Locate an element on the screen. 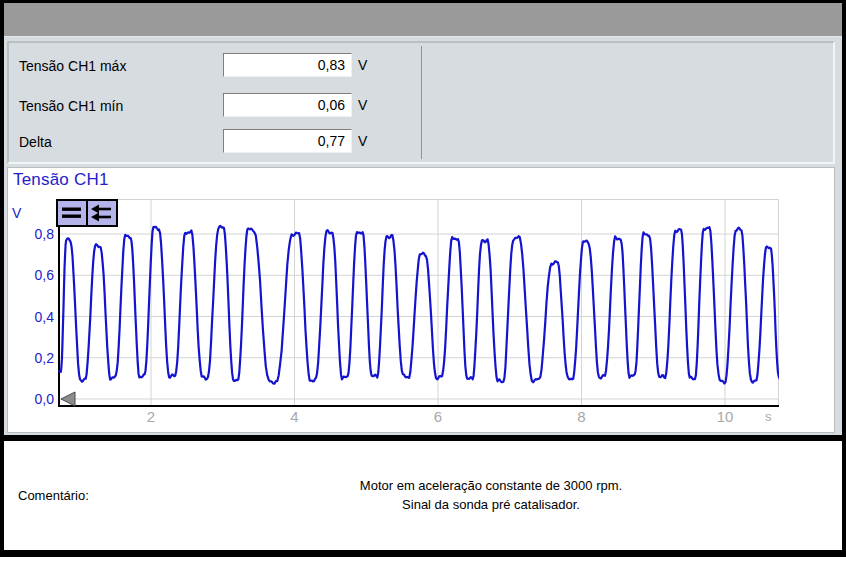 The width and height of the screenshot is (846, 561). title-bar is located at coordinates (423, 20).